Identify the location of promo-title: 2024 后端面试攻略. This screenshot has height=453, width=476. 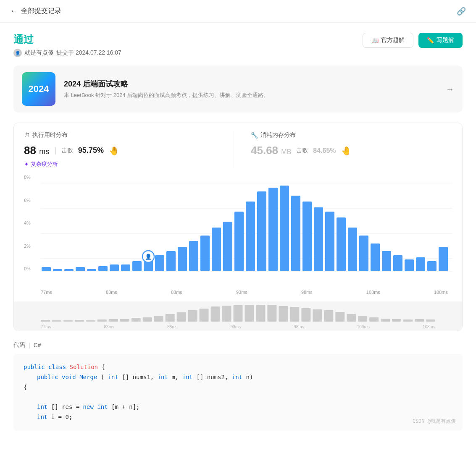
(166, 84).